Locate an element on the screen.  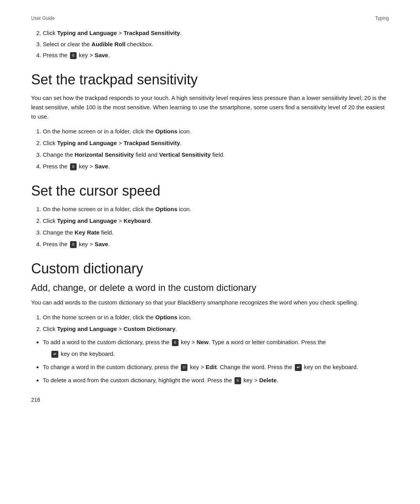
section2: Set the cursor speed On the home screen … is located at coordinates (210, 216).